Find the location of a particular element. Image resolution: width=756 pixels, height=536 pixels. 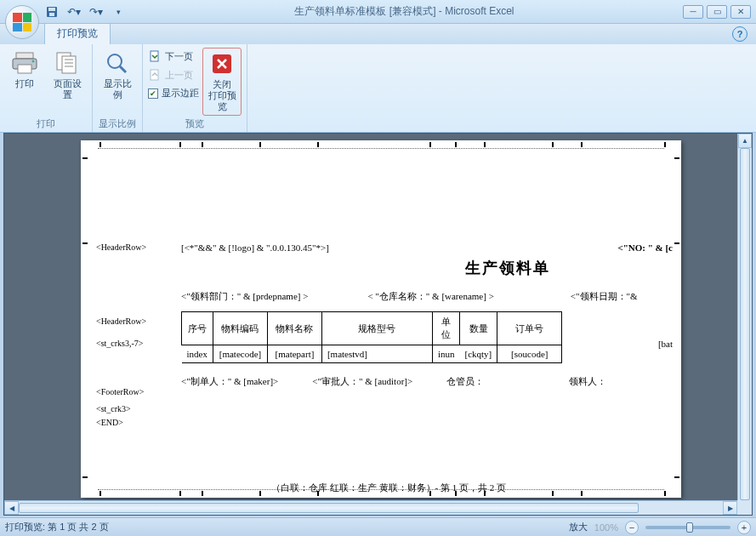

help-button: ? is located at coordinates (740, 34).